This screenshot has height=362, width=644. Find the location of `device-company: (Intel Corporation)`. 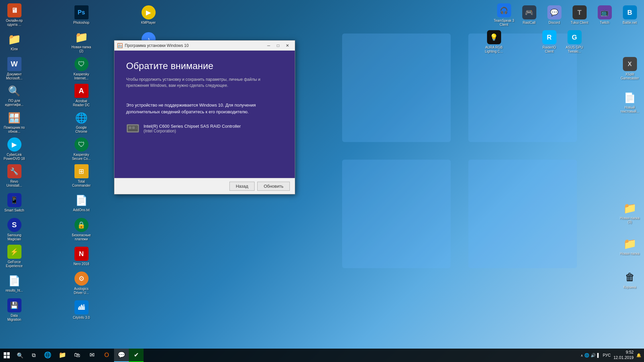

device-company: (Intel Corporation) is located at coordinates (192, 131).